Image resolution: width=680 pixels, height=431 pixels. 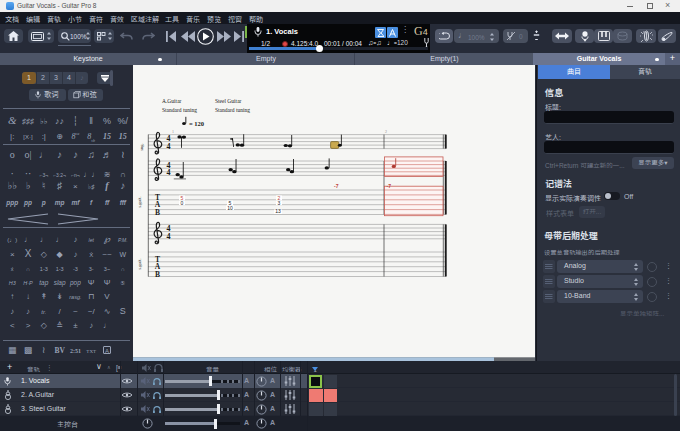 What do you see at coordinates (278, 211) in the screenshot?
I see `svg-text: 13` at bounding box center [278, 211].